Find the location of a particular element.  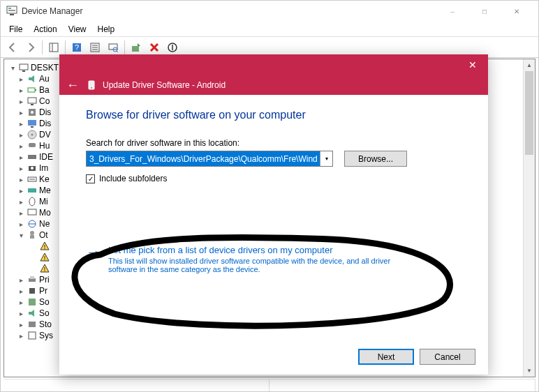

keyboard-icon is located at coordinates (32, 179).